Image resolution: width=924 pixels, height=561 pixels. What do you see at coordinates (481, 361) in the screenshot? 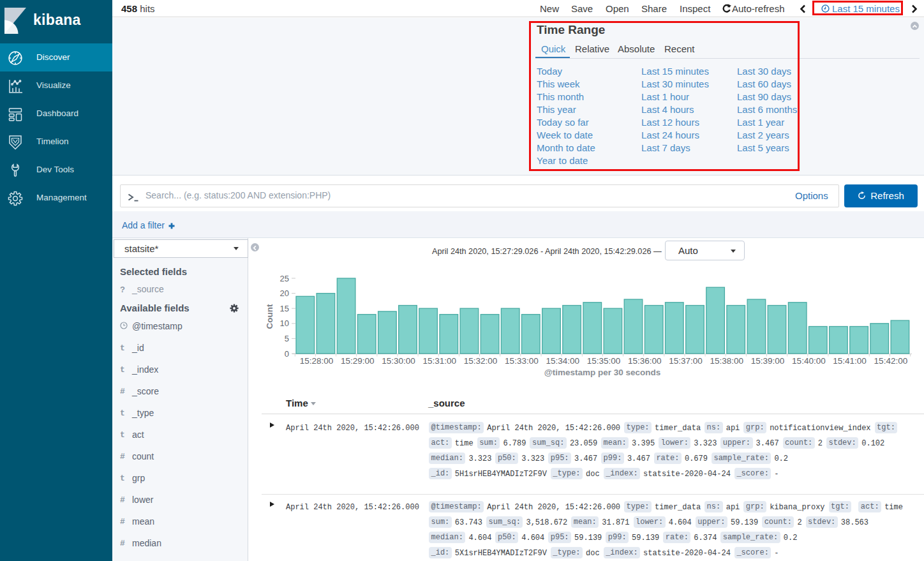
I see `svg-text: 15:32:00` at bounding box center [481, 361].